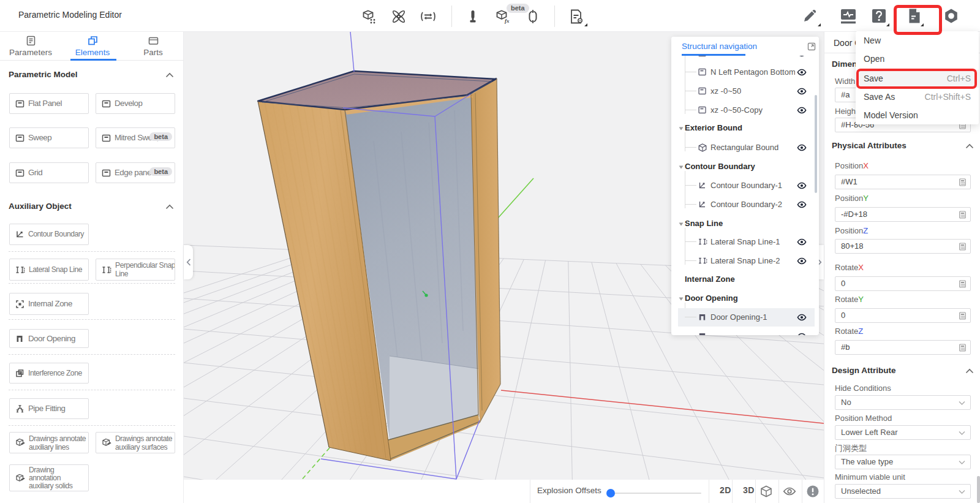 The image size is (980, 503). What do you see at coordinates (507, 21) in the screenshot?
I see `svg-text: fx` at bounding box center [507, 21].